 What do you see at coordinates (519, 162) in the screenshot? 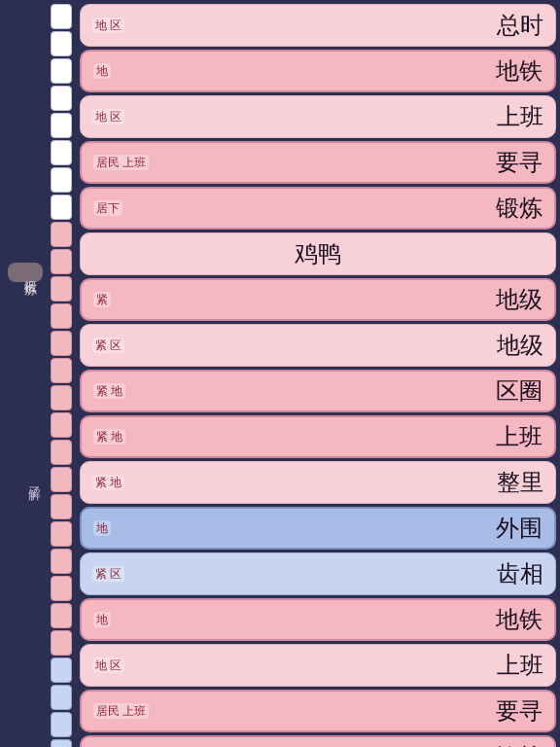
I see `row-main-text-3: 要寻` at bounding box center [519, 162].